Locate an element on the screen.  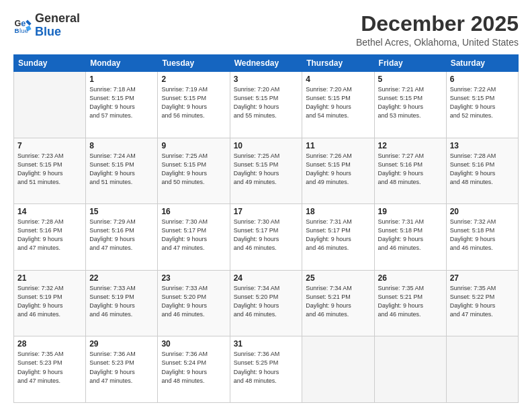
day-number: 31 is located at coordinates (266, 344).